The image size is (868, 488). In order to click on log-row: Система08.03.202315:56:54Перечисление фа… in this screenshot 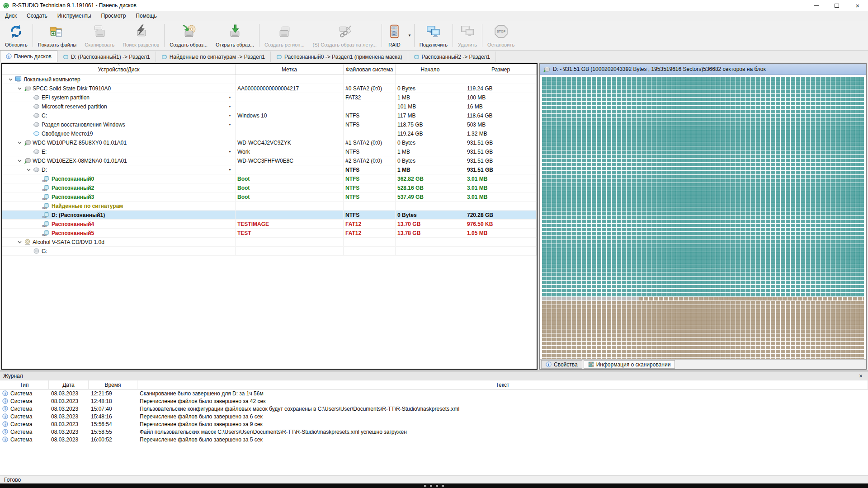, I will do `click(434, 424)`.